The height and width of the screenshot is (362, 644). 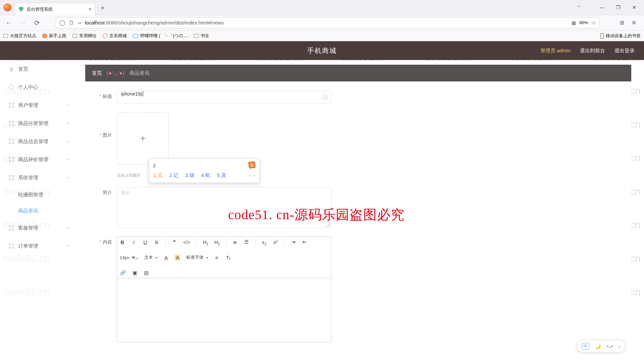 What do you see at coordinates (586, 346) in the screenshot?
I see `ime-mode: 中` at bounding box center [586, 346].